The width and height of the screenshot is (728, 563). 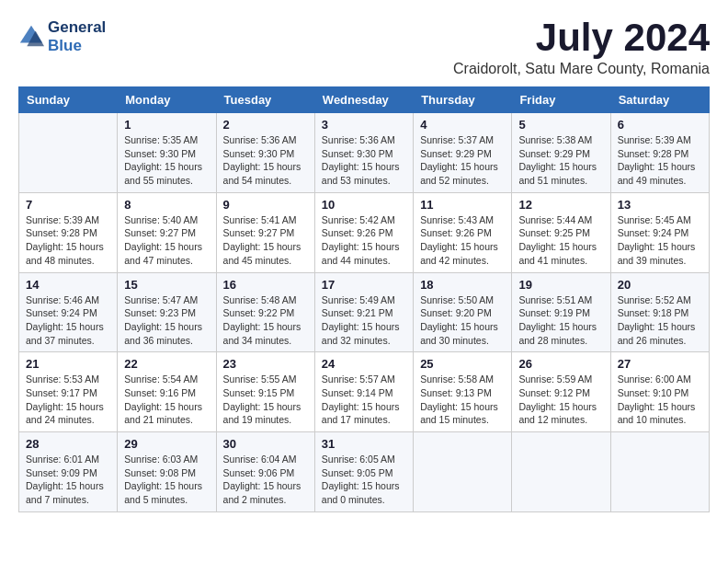 What do you see at coordinates (364, 392) in the screenshot?
I see `calendar-cell: 24Sunrise: 5:57 AM Sunset: 9:14 PM Dayli…` at bounding box center [364, 392].